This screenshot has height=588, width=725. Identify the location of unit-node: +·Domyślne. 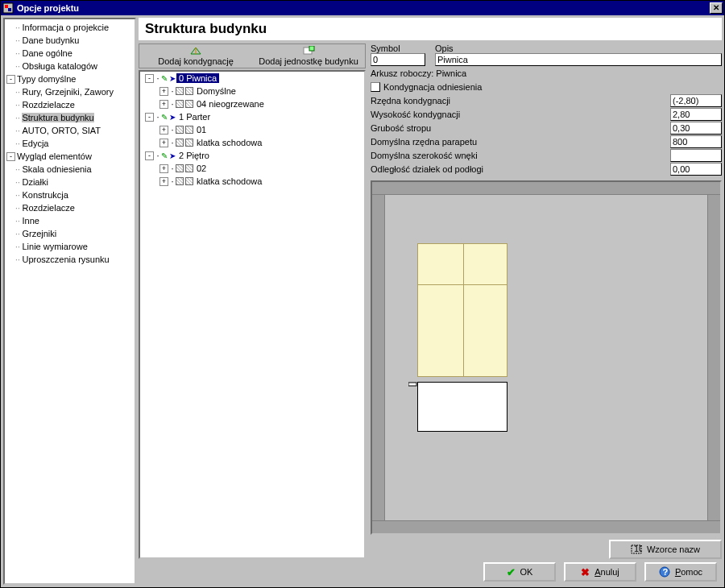
(252, 91).